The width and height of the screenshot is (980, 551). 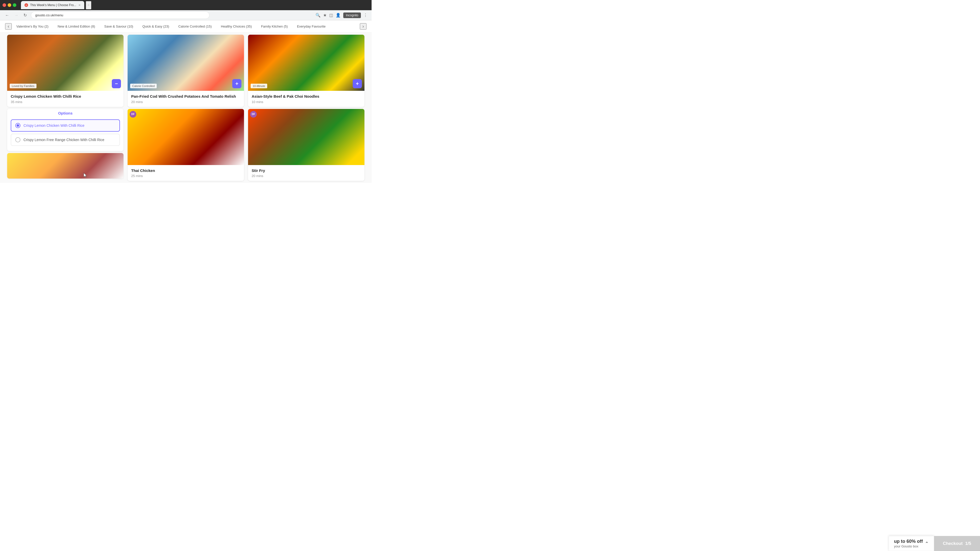 I want to click on search-icon: 🔍, so click(x=318, y=15).